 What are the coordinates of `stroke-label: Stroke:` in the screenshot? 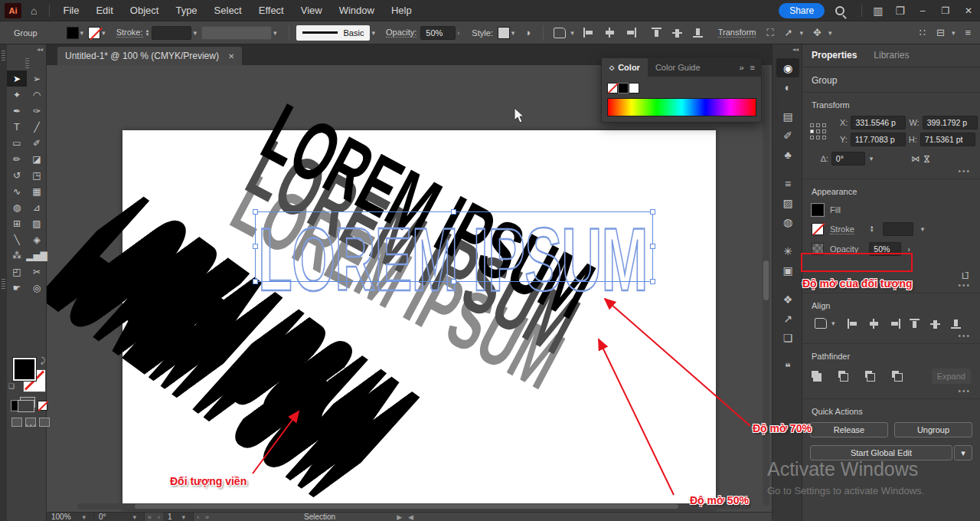 It's located at (130, 32).